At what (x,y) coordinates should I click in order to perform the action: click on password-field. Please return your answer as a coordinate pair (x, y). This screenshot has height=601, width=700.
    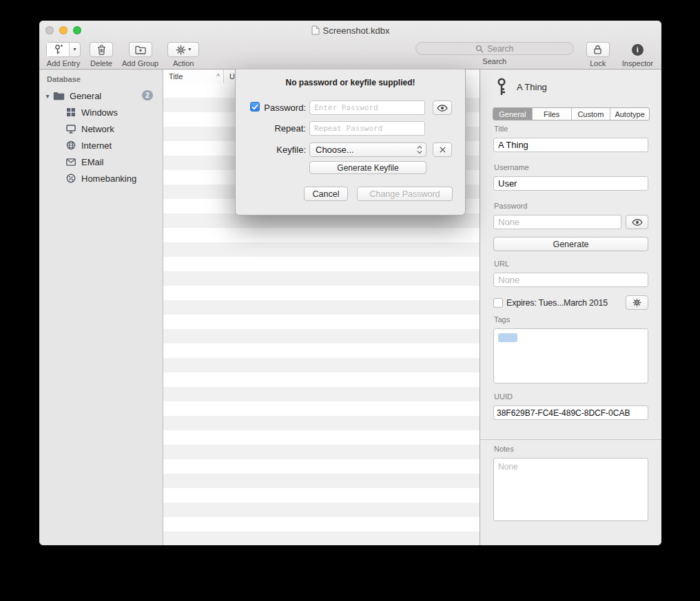
    Looking at the image, I should click on (557, 222).